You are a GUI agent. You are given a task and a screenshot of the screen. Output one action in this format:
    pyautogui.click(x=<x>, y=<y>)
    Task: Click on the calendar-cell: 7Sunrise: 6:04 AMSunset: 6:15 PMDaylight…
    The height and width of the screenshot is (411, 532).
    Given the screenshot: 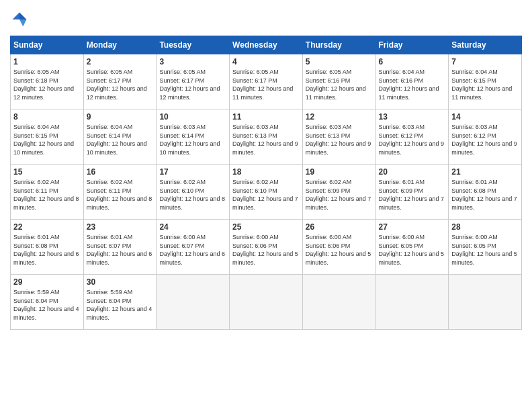 What is the action you would take?
    pyautogui.click(x=485, y=82)
    